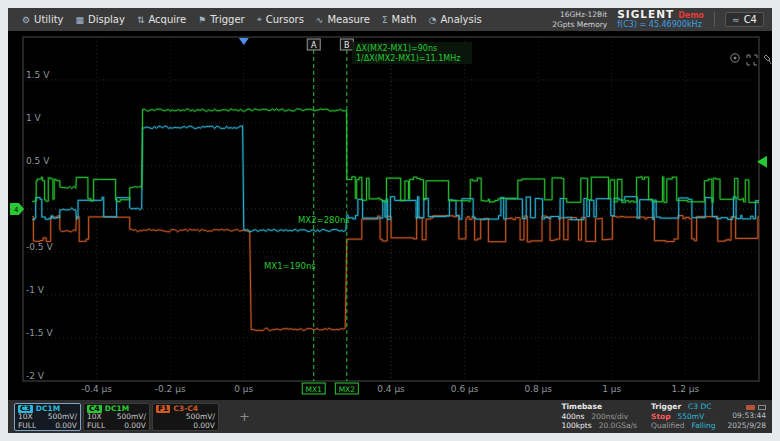  Describe the element at coordinates (752, 60) in the screenshot. I see `expand-icon` at that location.